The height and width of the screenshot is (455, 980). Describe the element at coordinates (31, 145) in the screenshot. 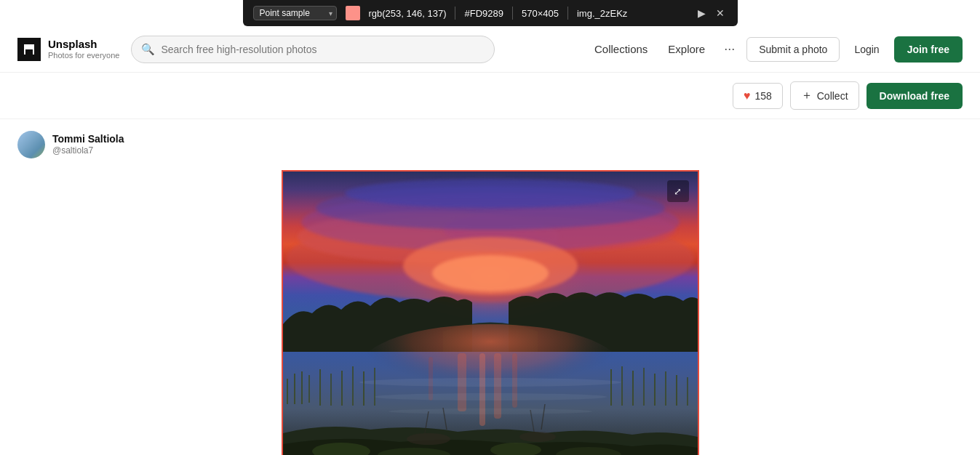

I see `author-avatar` at that location.